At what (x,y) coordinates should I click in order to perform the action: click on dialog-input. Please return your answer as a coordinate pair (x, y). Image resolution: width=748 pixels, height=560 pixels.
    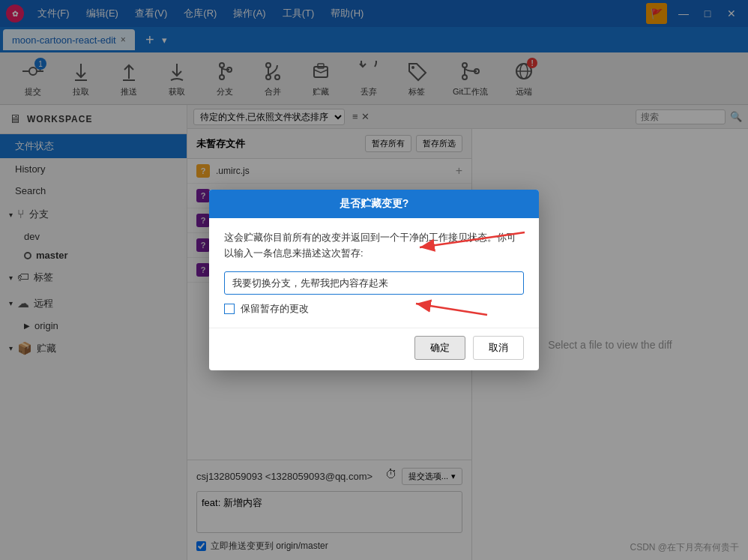
    Looking at the image, I should click on (374, 283).